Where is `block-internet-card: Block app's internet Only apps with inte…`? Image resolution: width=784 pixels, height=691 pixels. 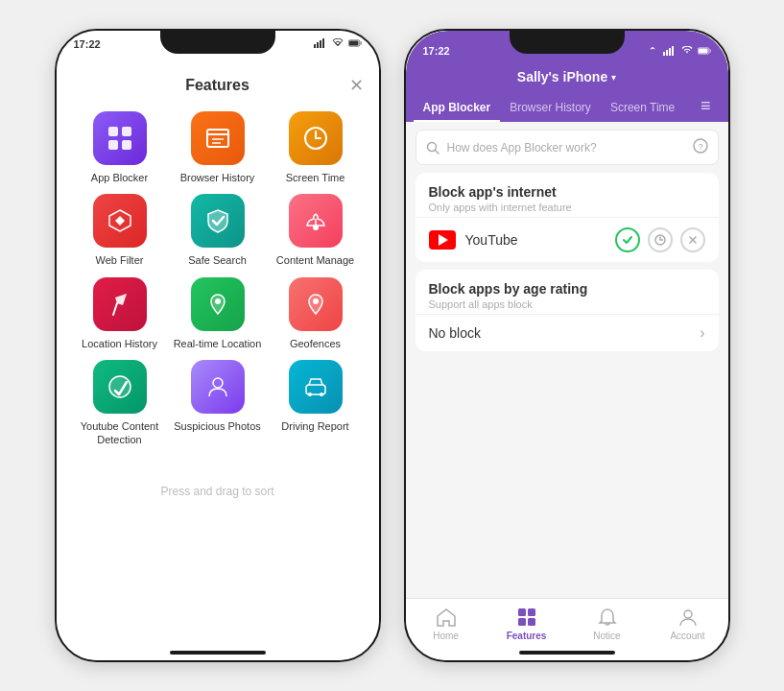
block-internet-card: Block app's internet Only apps with inte… is located at coordinates (567, 217).